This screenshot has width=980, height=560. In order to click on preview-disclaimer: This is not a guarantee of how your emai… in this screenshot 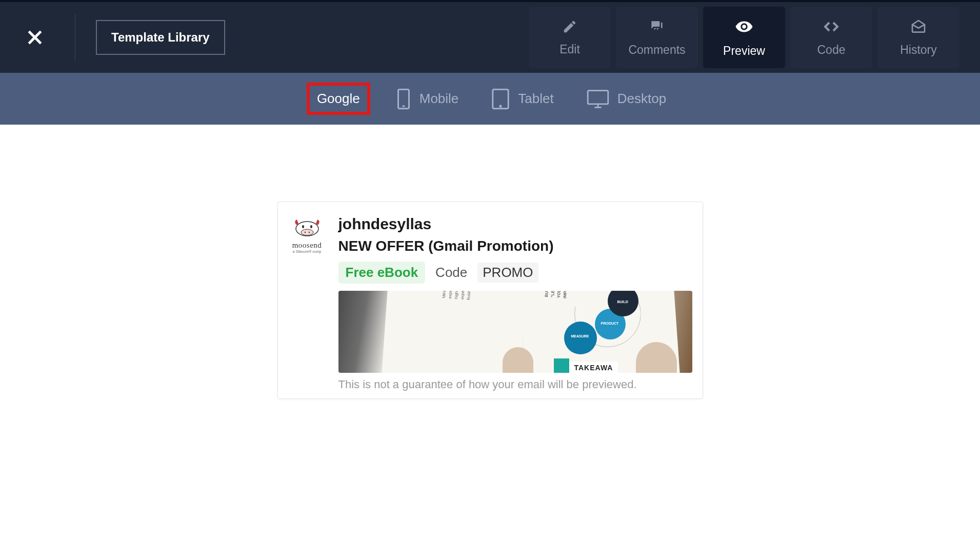, I will do `click(515, 385)`.